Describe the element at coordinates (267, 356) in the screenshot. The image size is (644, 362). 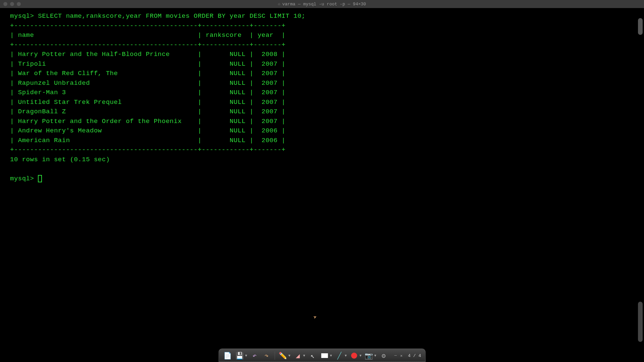
I see `redo-icon: ↷` at that location.